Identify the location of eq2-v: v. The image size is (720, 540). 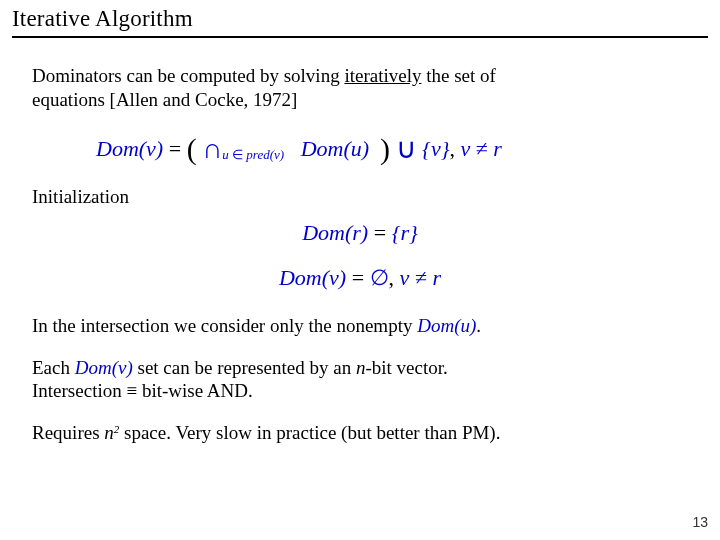
(408, 278).